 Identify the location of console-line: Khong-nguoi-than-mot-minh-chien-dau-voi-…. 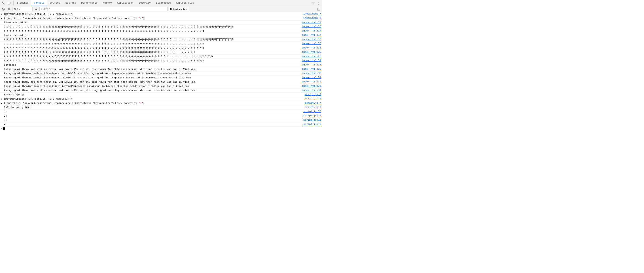
(161, 78).